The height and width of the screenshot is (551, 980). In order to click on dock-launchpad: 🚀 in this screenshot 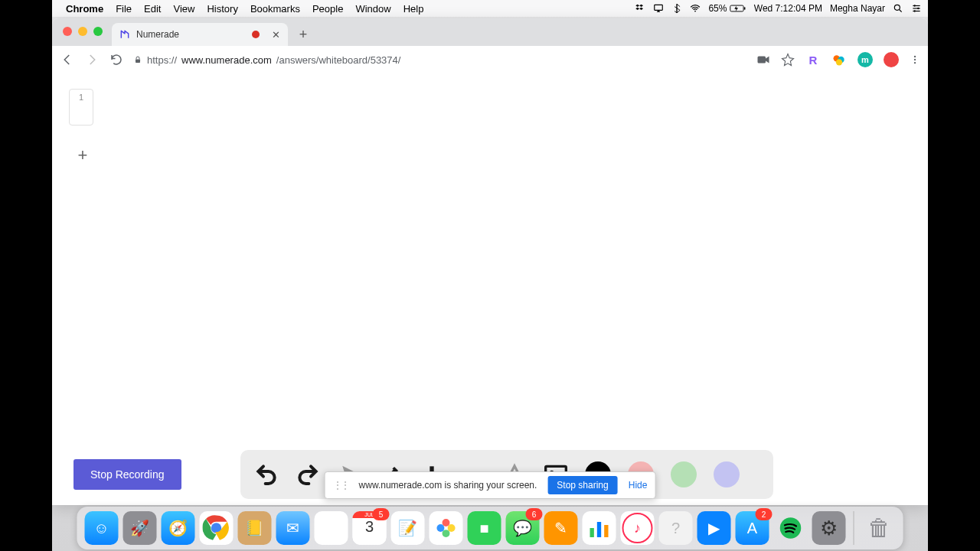, I will do `click(140, 528)`.